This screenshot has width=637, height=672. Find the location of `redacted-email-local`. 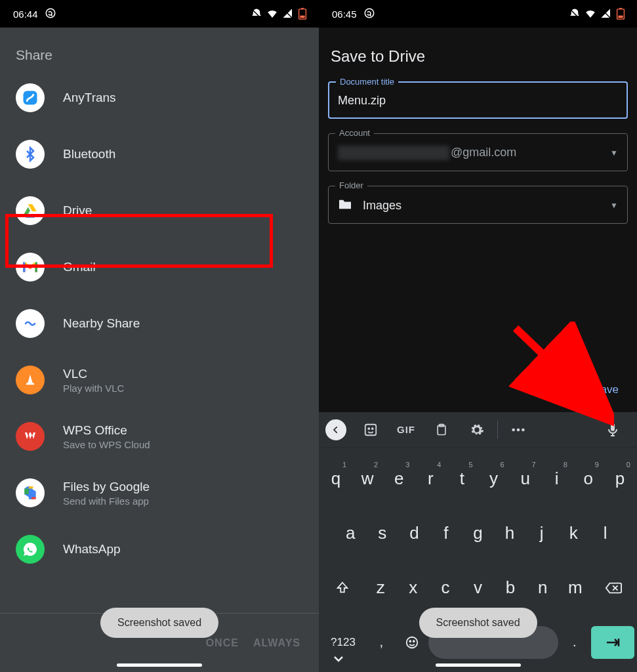

redacted-email-local is located at coordinates (394, 153).